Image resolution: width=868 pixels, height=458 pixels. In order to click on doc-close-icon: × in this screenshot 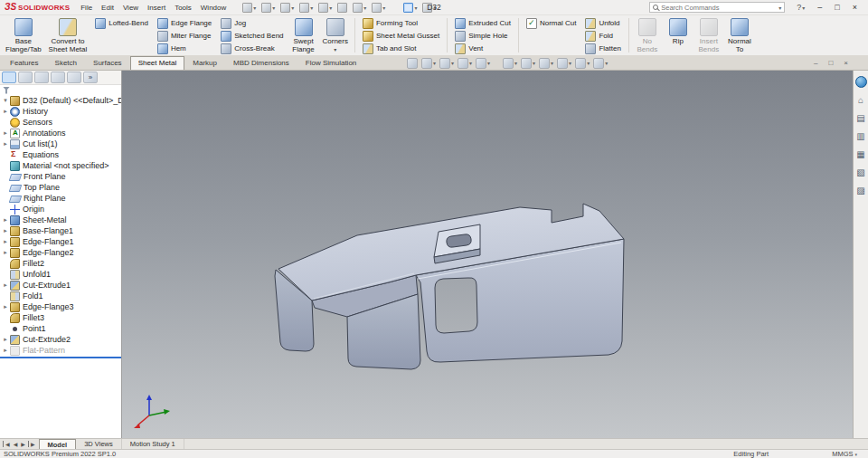, I will do `click(846, 63)`.